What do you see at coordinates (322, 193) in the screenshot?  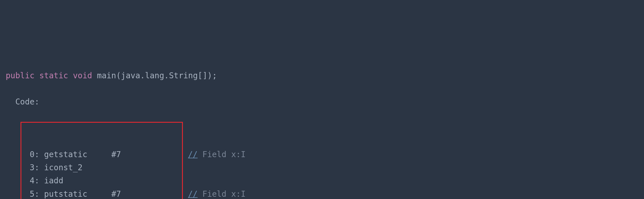 I see `instruction-row: 5: putstatic #7// Field x:I` at bounding box center [322, 193].